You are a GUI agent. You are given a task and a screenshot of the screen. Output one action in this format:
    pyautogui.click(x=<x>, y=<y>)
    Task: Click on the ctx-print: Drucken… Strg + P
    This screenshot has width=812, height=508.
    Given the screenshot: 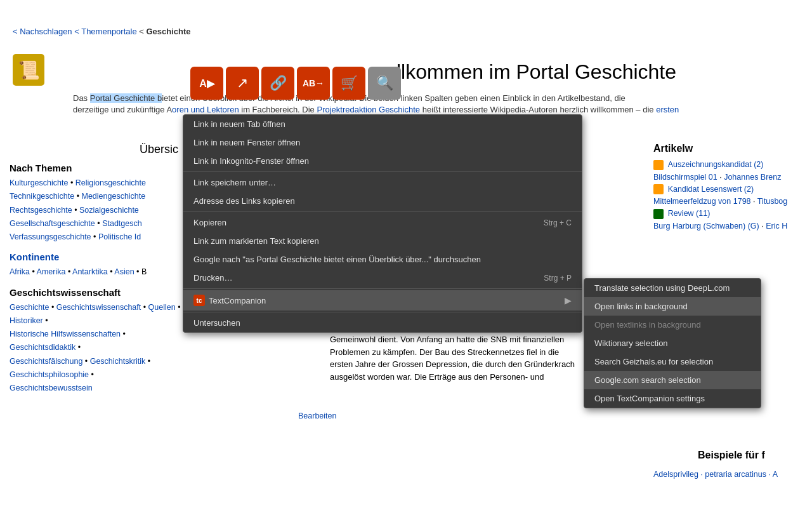 What is the action you would take?
    pyautogui.click(x=383, y=278)
    